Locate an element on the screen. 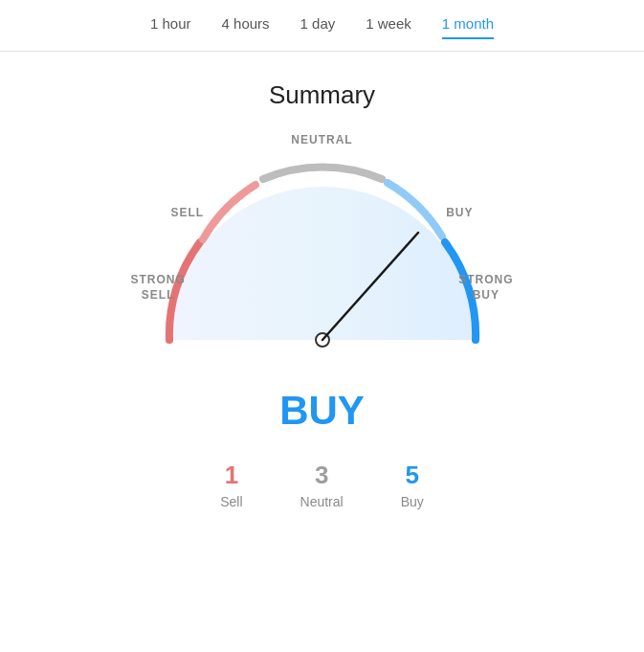  stat-buy: 5 Buy is located at coordinates (412, 484).